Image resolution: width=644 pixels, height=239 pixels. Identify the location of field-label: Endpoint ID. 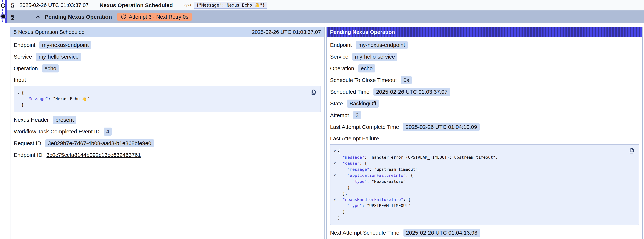
(28, 155).